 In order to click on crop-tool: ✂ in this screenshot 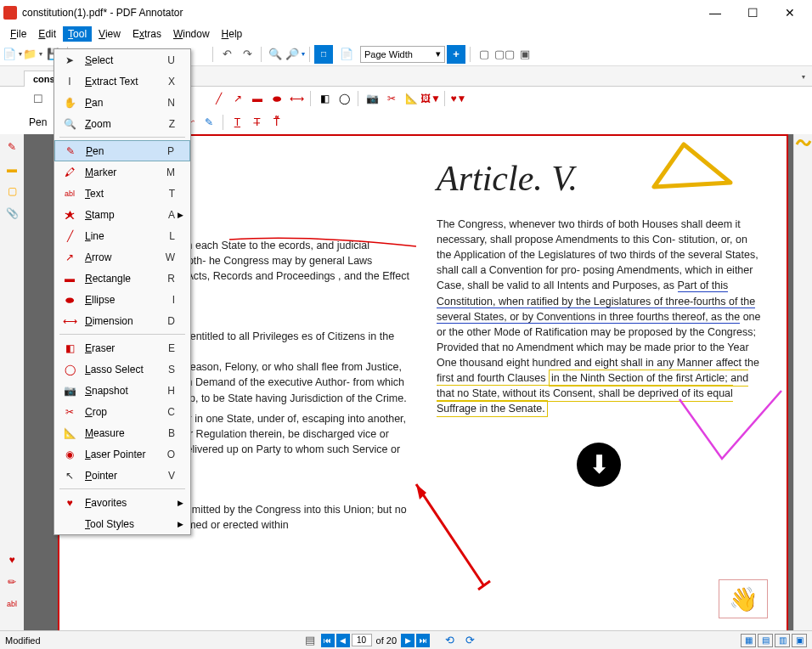, I will do `click(392, 99)`.